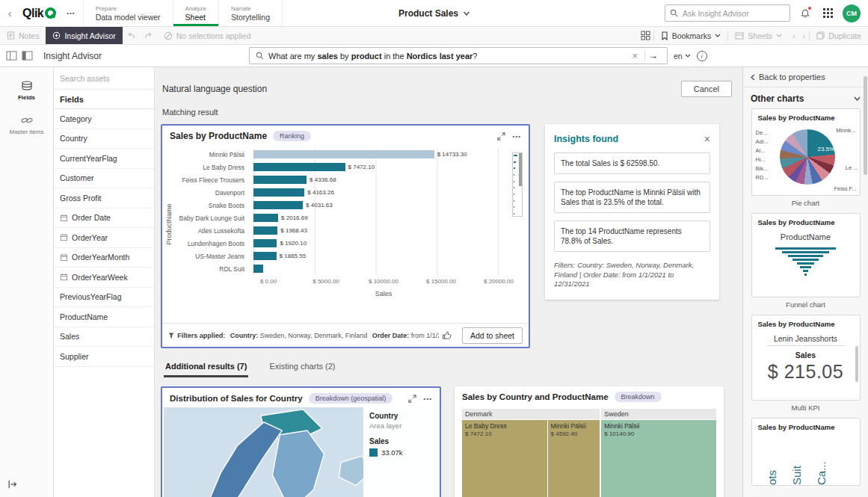  Describe the element at coordinates (458, 55) in the screenshot. I see `nl-query-box: What are my sales by product in the Nord…` at that location.